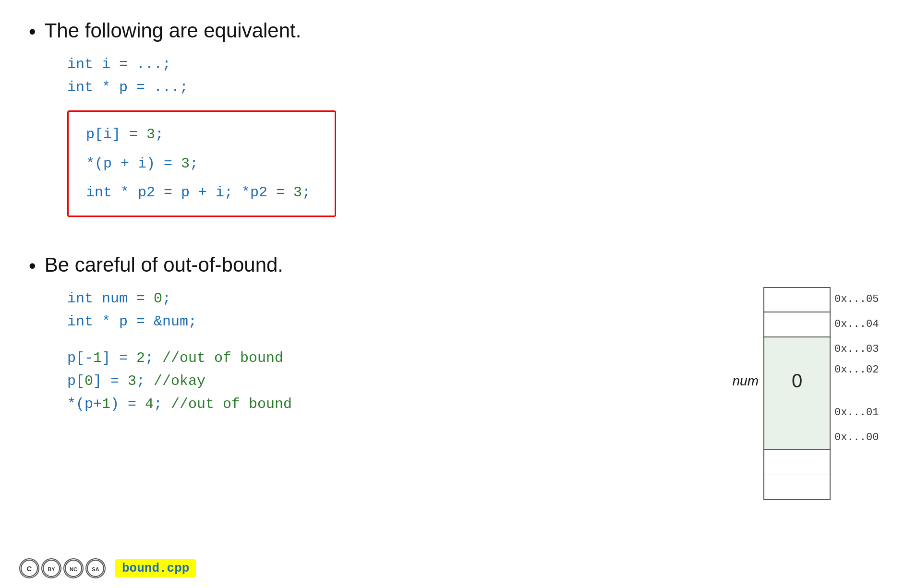 This screenshot has width=917, height=588. I want to click on nc-svg: NC, so click(73, 568).